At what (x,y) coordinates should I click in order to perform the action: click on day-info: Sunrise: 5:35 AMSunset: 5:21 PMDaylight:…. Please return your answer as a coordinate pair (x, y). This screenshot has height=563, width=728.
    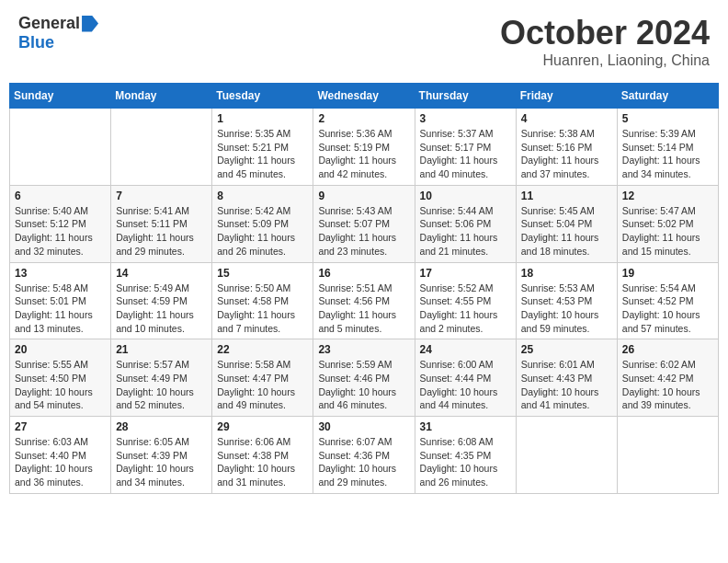
    Looking at the image, I should click on (263, 155).